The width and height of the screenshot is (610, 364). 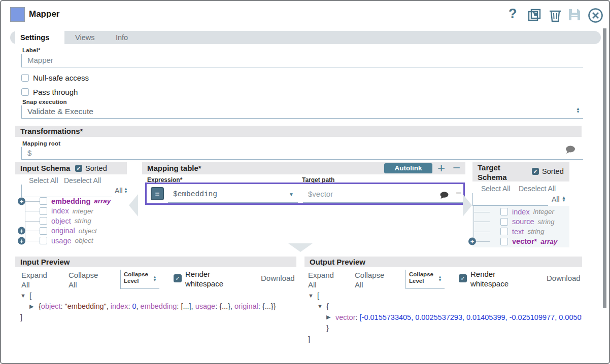 I want to click on json-token-punct: ,, so click(x=139, y=306).